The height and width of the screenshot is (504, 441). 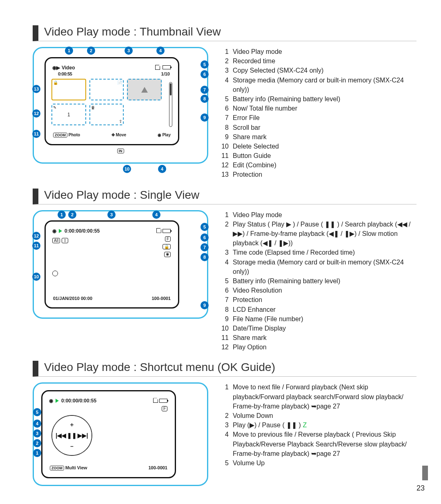 I want to click on play-option-badge: All, so click(x=56, y=241).